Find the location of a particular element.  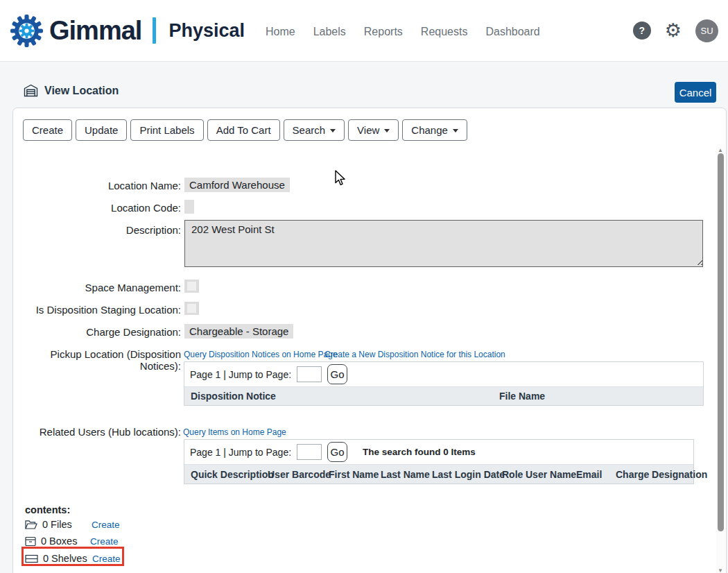

create-box-link: Create is located at coordinates (104, 541).